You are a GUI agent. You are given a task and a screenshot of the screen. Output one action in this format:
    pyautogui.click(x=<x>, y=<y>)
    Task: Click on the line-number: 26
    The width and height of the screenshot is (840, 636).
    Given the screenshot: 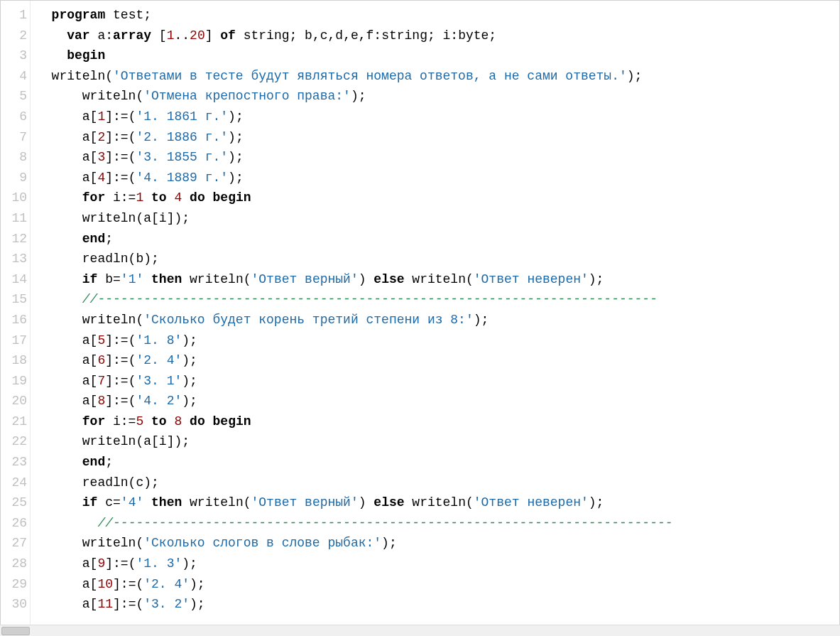 What is the action you would take?
    pyautogui.click(x=14, y=523)
    